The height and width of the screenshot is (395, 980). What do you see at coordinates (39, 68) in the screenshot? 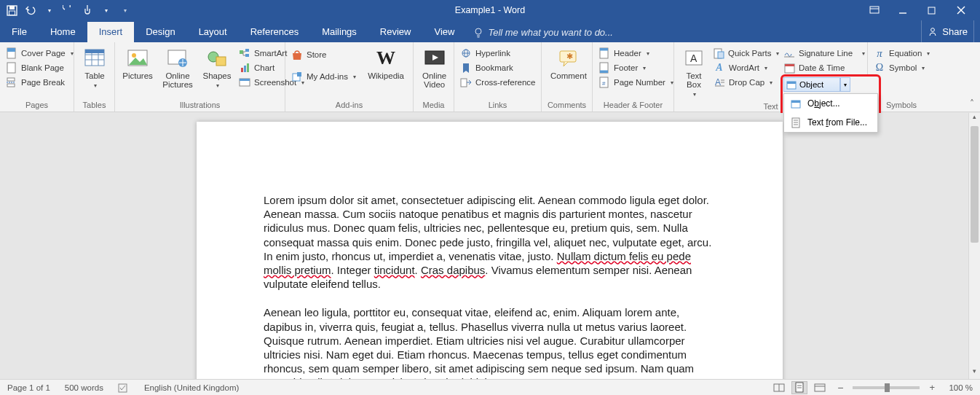
I see `blank-page-button: Blank Page` at bounding box center [39, 68].